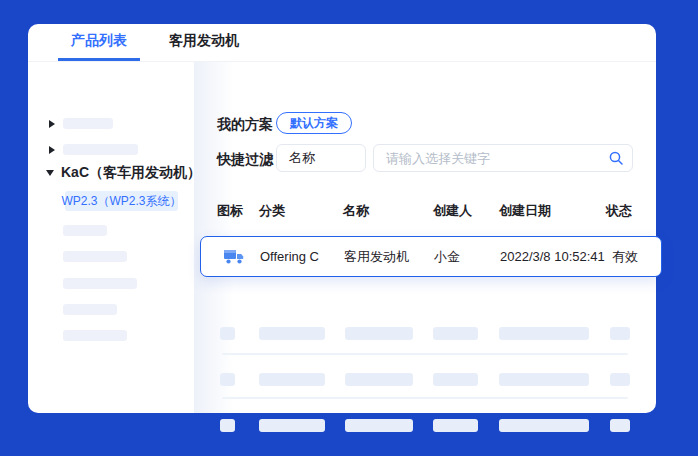 This screenshot has height=456, width=698. Describe the element at coordinates (447, 257) in the screenshot. I see `row-cell-creator: 小金` at that location.